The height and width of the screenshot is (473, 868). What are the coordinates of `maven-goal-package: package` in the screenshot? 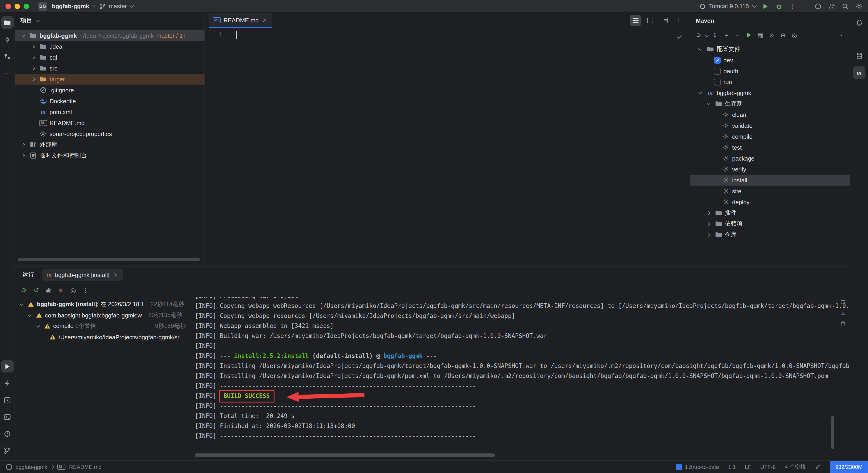 It's located at (770, 158).